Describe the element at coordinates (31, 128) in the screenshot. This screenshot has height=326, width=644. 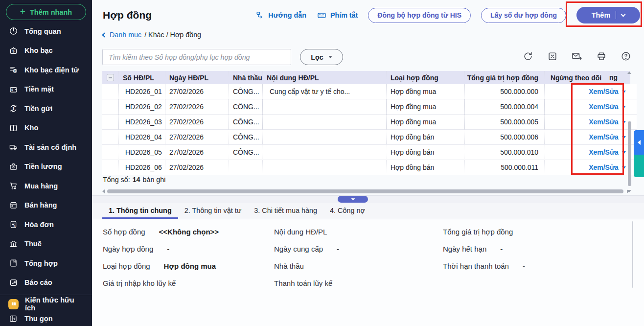
I see `sidebar-item-label: Kho` at that location.